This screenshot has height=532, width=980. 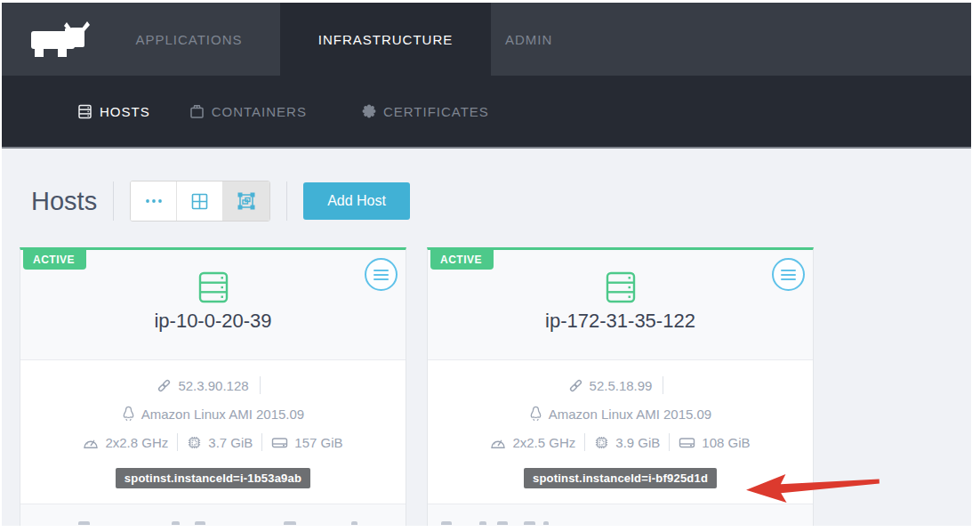 I want to click on host-specs-row: 2x2.5 GHz 3.9 GiB, so click(x=621, y=442).